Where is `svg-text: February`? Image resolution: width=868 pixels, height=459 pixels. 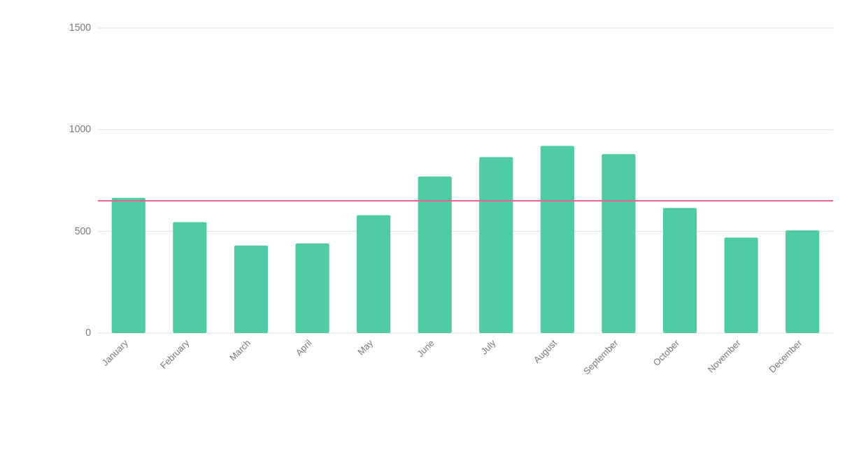
svg-text: February is located at coordinates (175, 354).